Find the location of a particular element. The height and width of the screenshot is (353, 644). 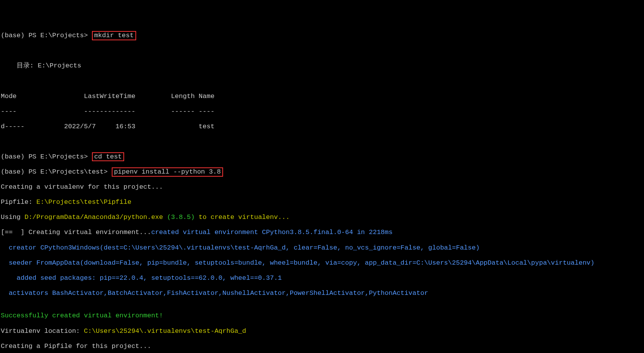

output-line: Using D:/ProgramData/Anaconda3/python.ex… is located at coordinates (322, 217).